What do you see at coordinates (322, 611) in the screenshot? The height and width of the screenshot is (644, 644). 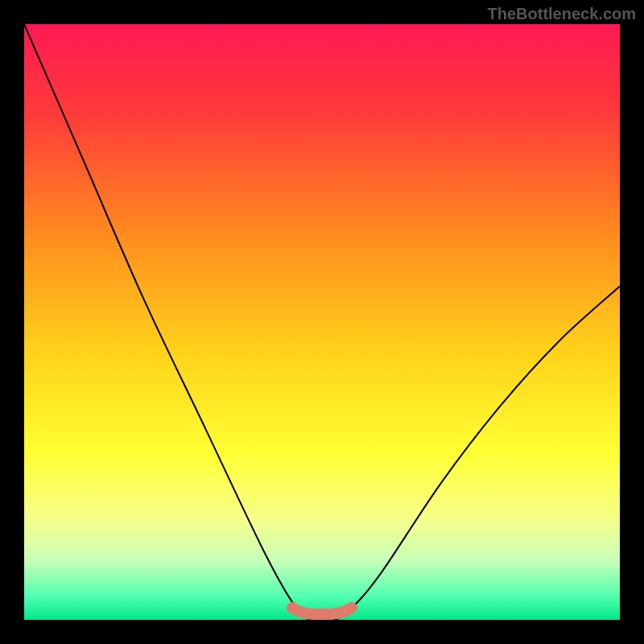 I see `minimum-plateau-highlight` at bounding box center [322, 611].